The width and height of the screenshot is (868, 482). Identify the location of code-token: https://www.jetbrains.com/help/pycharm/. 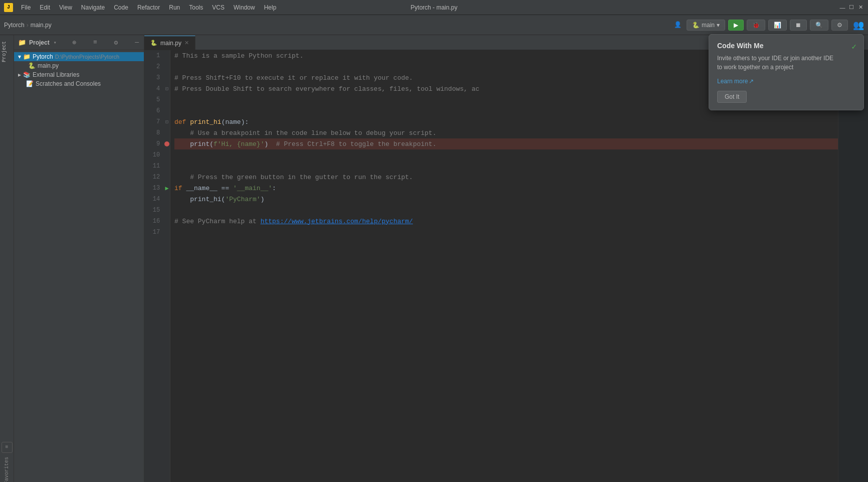
(337, 222).